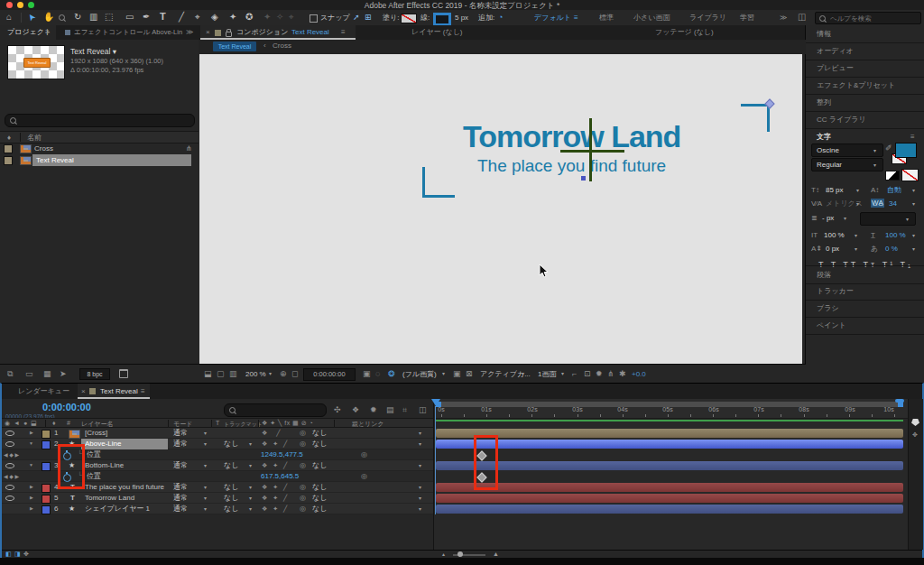 The width and height of the screenshot is (924, 565). Describe the element at coordinates (61, 18) in the screenshot. I see `zoom-tool-icon` at that location.